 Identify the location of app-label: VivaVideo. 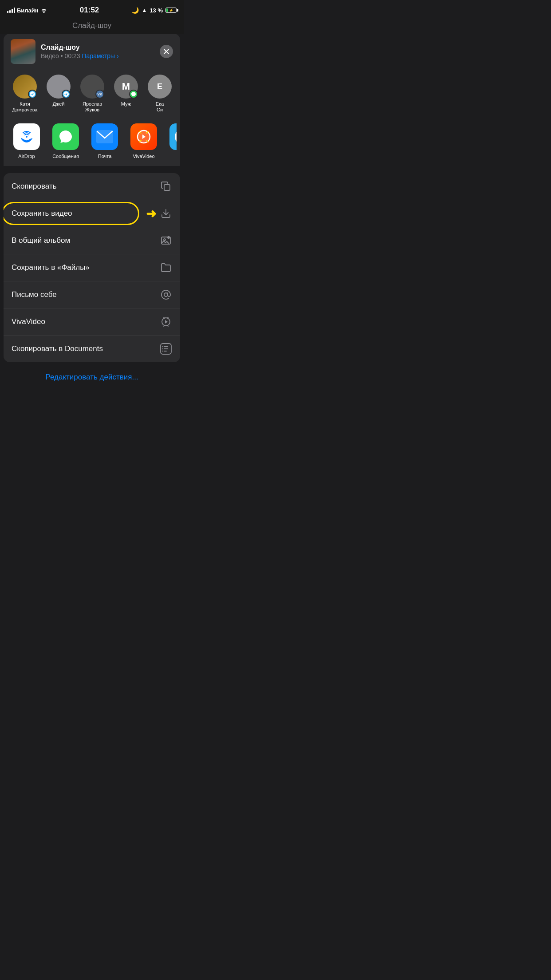
(144, 156).